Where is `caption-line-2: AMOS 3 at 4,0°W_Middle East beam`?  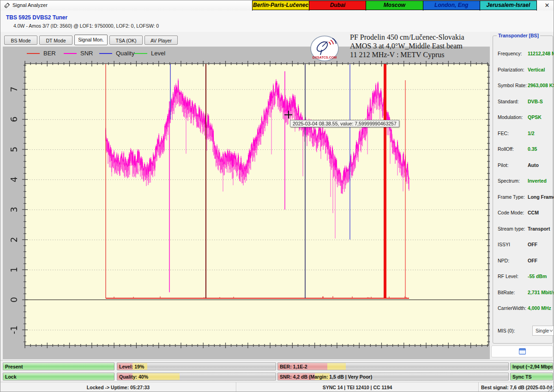
caption-line-2: AMOS 3 at 4,0°W_Middle East beam is located at coordinates (424, 46).